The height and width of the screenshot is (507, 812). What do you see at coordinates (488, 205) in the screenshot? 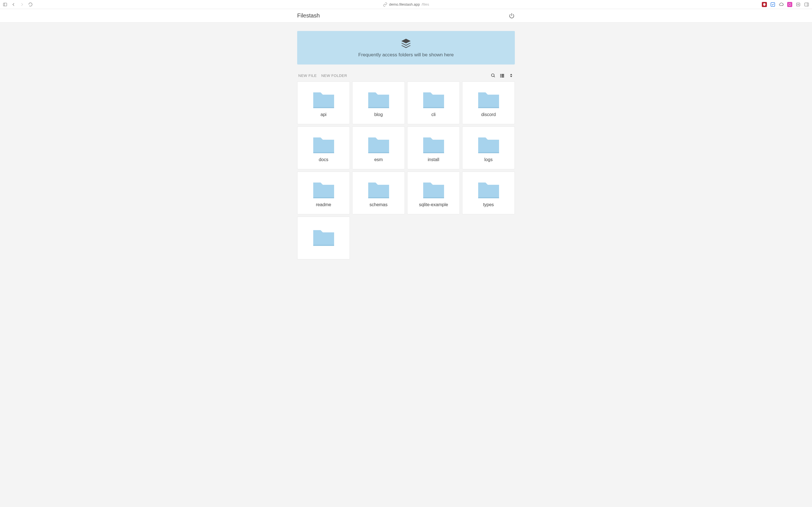
I see `folder-label: types` at bounding box center [488, 205].